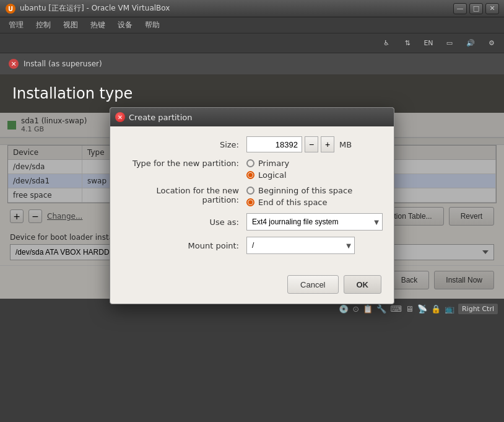 The image size is (504, 422). Describe the element at coordinates (252, 245) in the screenshot. I see `mount-point-row: Mount point: / ▼` at that location.